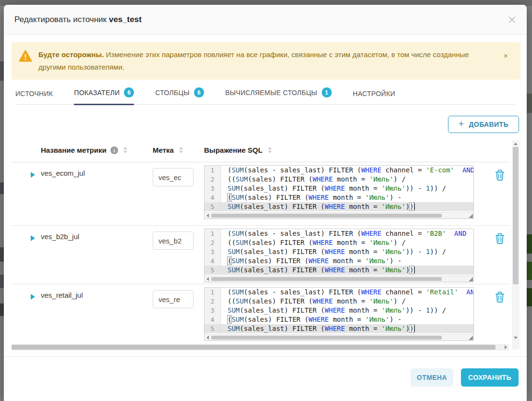  What do you see at coordinates (484, 124) in the screenshot?
I see `add-metric-button: + ДОБАВИТЬ` at bounding box center [484, 124].